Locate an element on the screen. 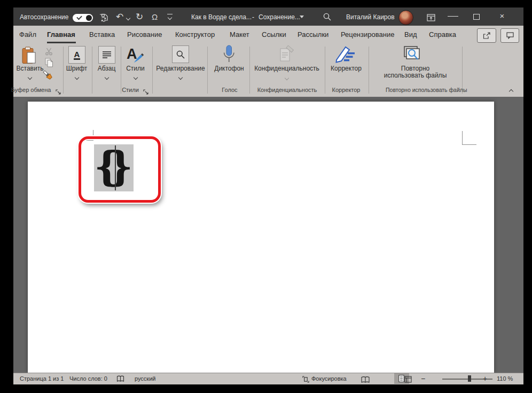  tab-help: Справка is located at coordinates (442, 34).